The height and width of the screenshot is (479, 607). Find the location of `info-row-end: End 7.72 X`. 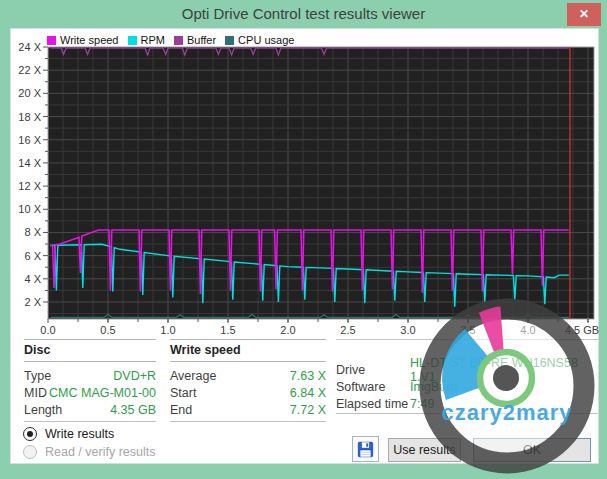

info-row-end: End 7.72 X is located at coordinates (248, 410).